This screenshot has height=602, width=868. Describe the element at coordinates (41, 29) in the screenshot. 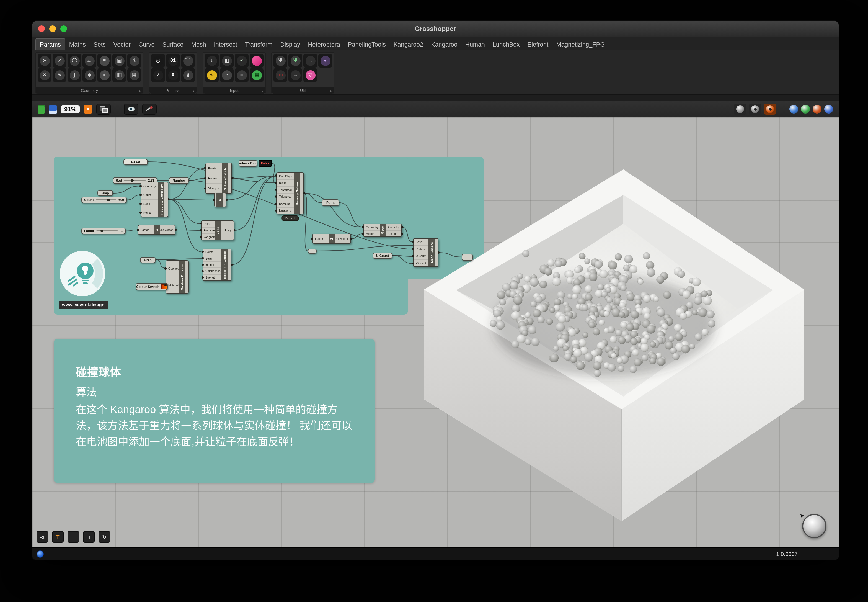

I see `close-window-button` at that location.